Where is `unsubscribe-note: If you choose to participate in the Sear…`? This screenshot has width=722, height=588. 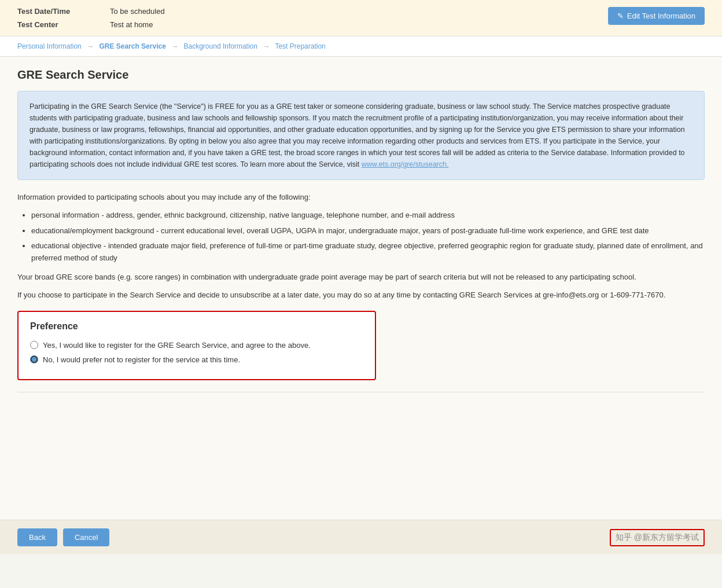 unsubscribe-note: If you choose to participate in the Sear… is located at coordinates (361, 295).